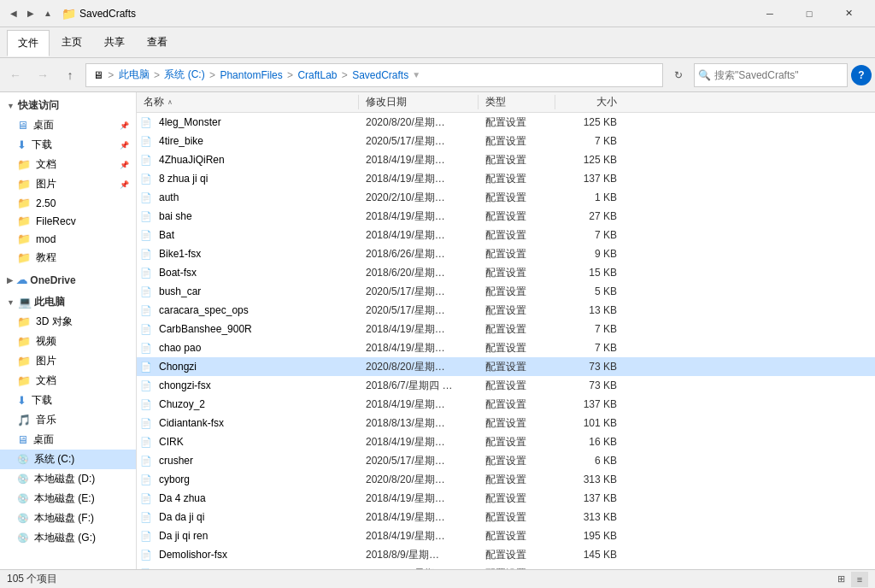 The height and width of the screenshot is (588, 875). Describe the element at coordinates (506, 404) in the screenshot. I see `table-row: 📄 Chuzoy_2 2018/4/19/星期… 配置设置 137 KB` at that location.